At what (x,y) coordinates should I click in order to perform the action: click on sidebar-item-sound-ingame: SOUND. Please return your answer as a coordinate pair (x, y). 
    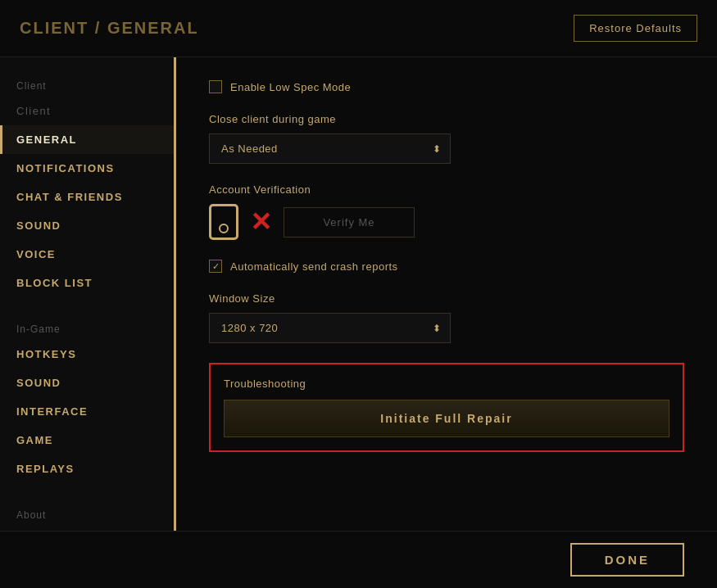
    Looking at the image, I should click on (87, 383).